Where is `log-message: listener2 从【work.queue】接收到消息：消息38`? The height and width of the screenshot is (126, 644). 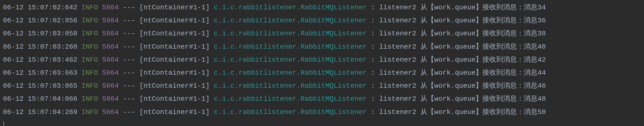
log-message: listener2 从【work.queue】接收到消息：消息38 is located at coordinates (462, 33).